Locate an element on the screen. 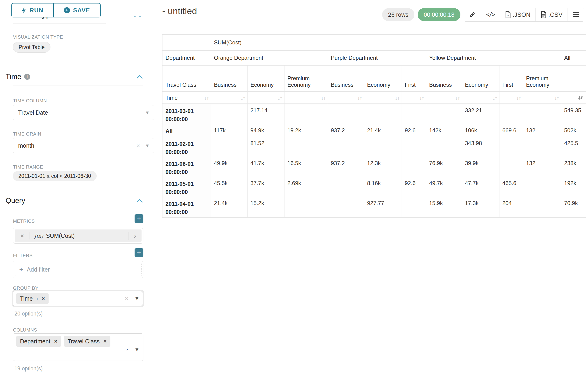 The height and width of the screenshot is (372, 588). columns-select: Department × Travel Class × × ▼ is located at coordinates (78, 347).